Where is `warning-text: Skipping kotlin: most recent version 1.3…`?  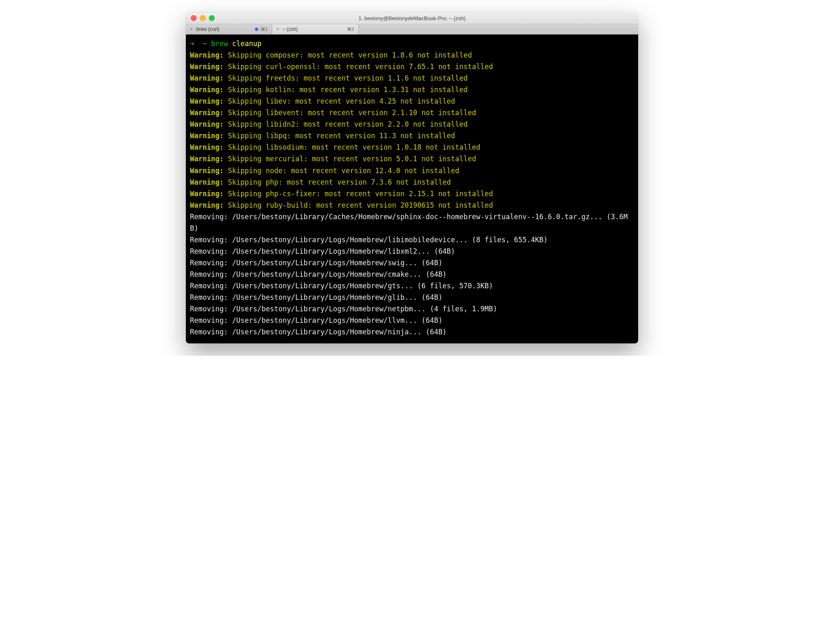 warning-text: Skipping kotlin: most recent version 1.3… is located at coordinates (348, 90).